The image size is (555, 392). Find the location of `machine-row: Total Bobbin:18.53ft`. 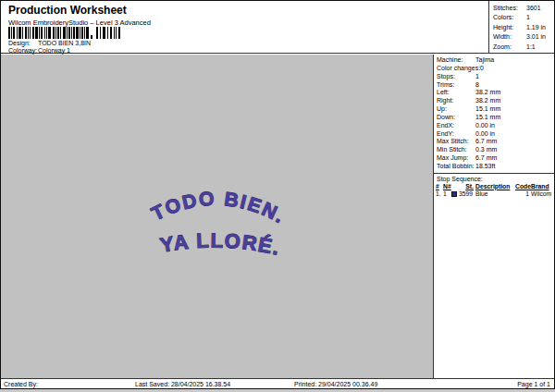

machine-row: Total Bobbin:18.53ft is located at coordinates (496, 166).